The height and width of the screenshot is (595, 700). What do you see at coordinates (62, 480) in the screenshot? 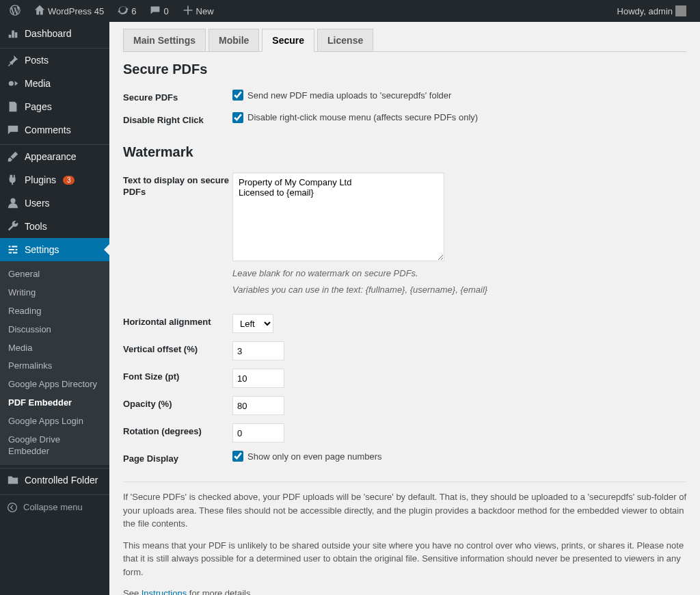
I see `sidebar-item-label: Controlled Folder` at bounding box center [62, 480].